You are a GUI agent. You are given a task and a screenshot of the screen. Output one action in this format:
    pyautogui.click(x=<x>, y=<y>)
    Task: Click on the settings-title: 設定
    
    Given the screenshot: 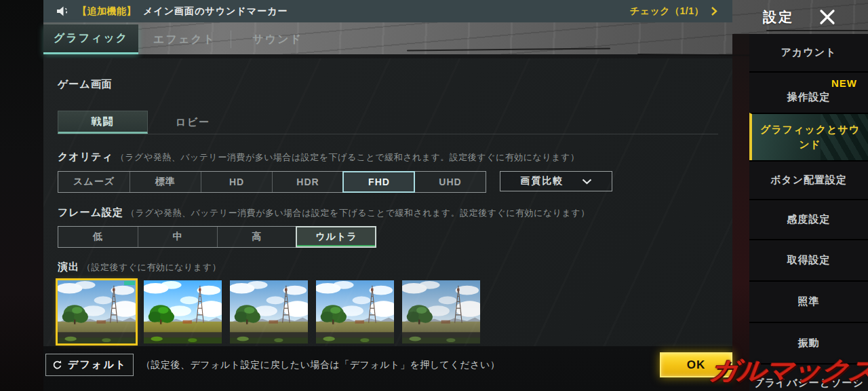 What is the action you would take?
    pyautogui.click(x=778, y=18)
    